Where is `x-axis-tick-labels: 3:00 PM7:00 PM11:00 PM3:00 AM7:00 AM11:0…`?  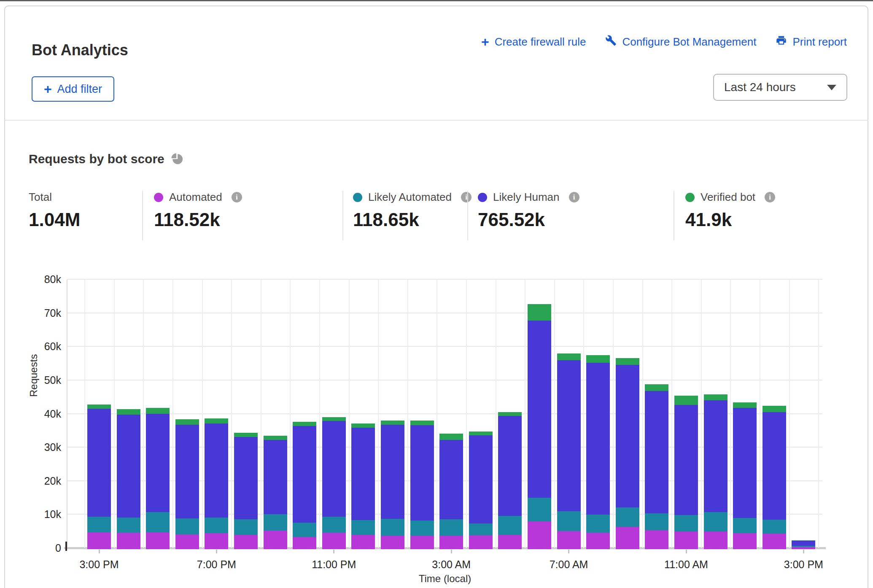
x-axis-tick-labels: 3:00 PM7:00 PM11:00 PM3:00 AM7:00 AM11:0… is located at coordinates (445, 566).